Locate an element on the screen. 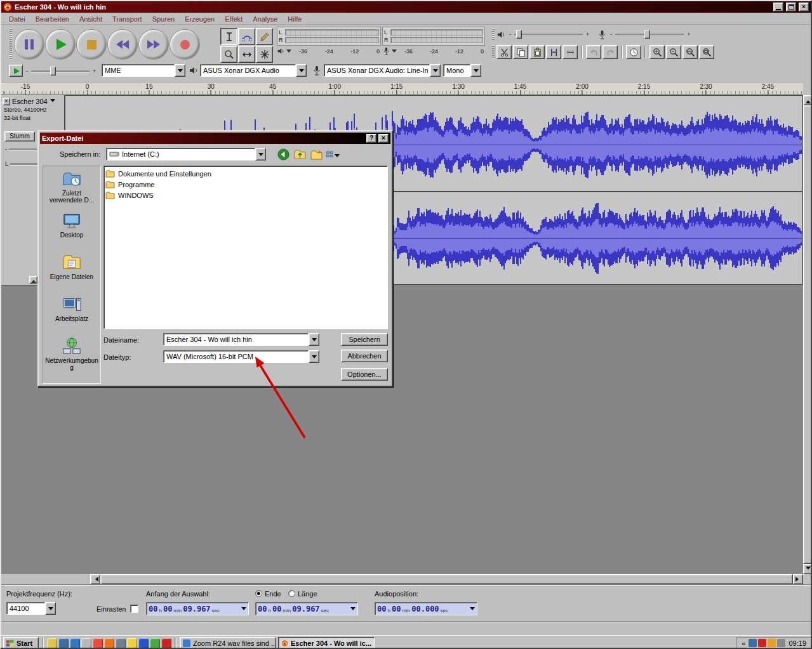  stop-button is located at coordinates (91, 44).